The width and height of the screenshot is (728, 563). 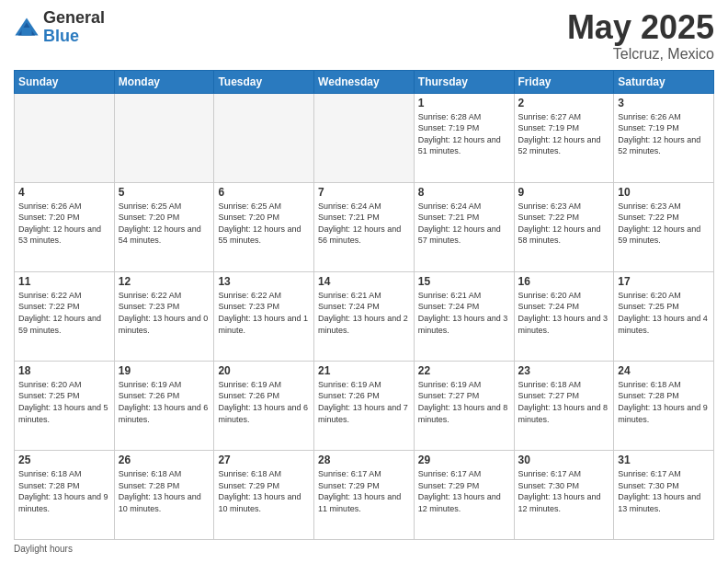 I want to click on day-number: 29, so click(x=464, y=460).